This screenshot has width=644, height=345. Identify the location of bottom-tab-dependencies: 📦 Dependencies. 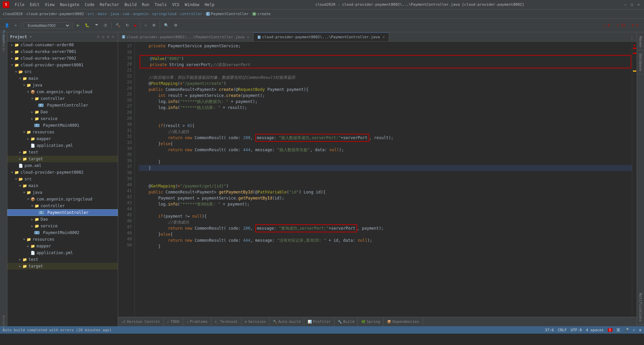
(403, 322).